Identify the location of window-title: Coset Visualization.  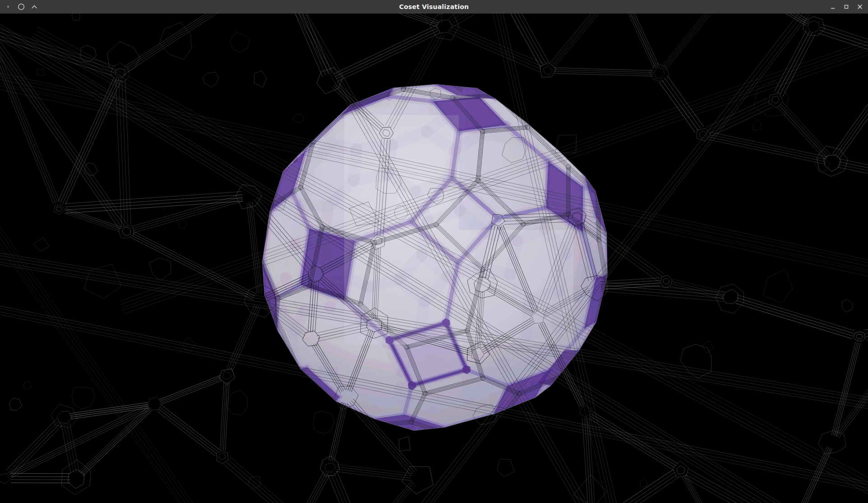
(434, 7).